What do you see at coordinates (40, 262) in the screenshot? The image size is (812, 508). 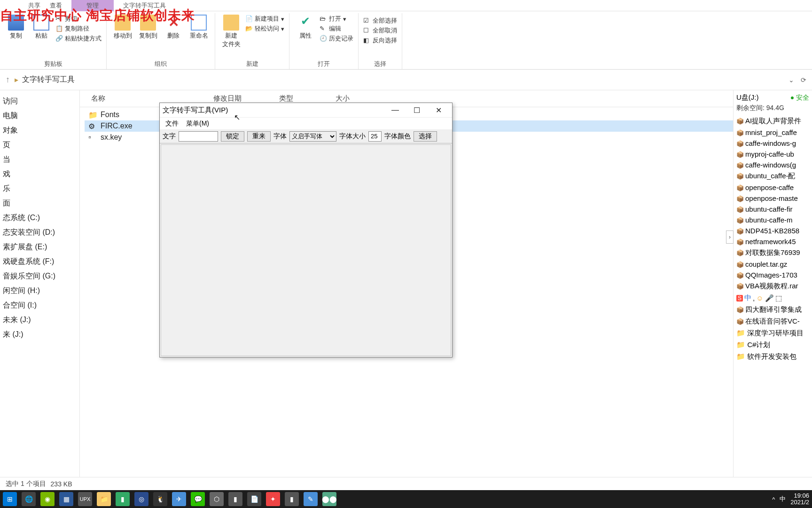 I see `nav-item: 戏硬盘系统 (F:)` at bounding box center [40, 262].